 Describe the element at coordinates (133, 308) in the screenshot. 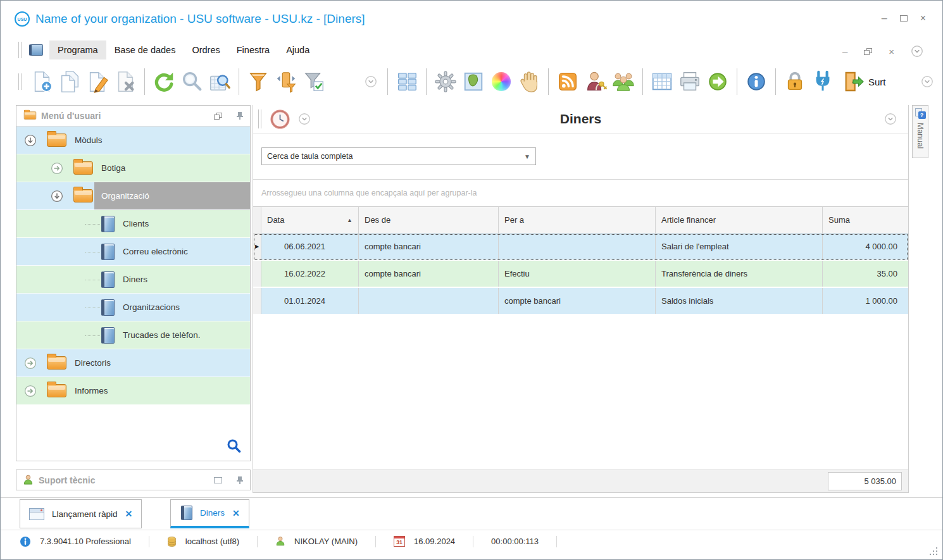

I see `tree-item-organitzacions: Organitzacions` at that location.